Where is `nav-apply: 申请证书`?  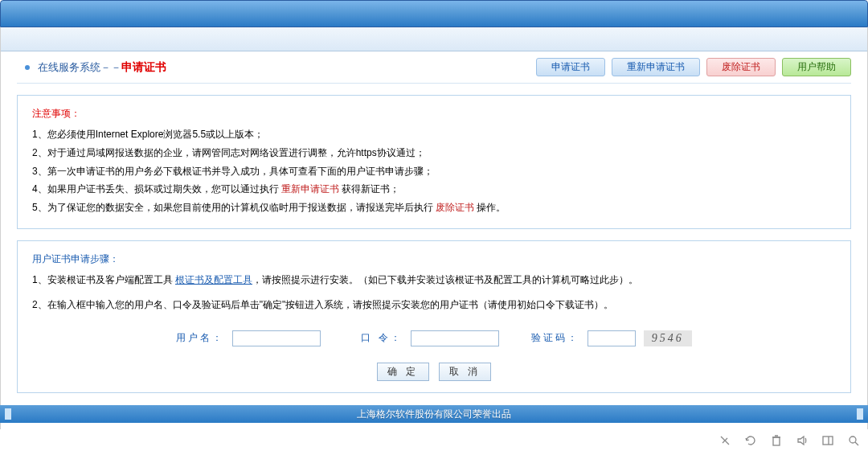 nav-apply: 申请证书 is located at coordinates (571, 68).